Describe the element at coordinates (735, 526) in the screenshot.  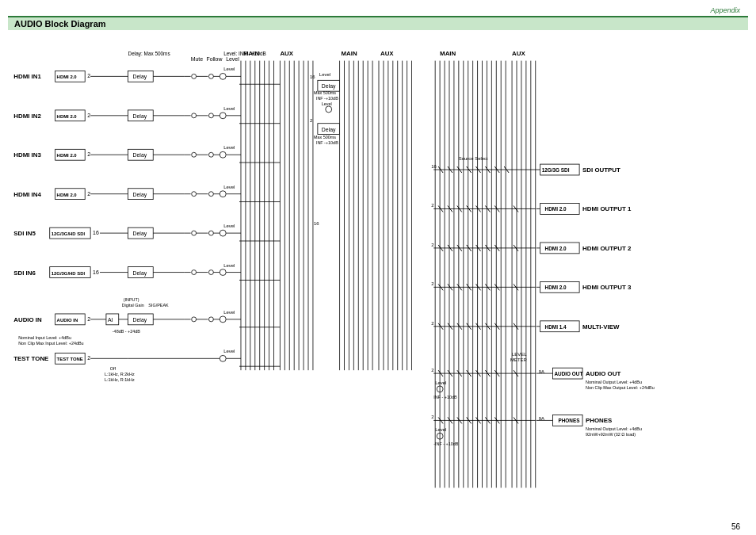
I see `page-number: 56` at that location.